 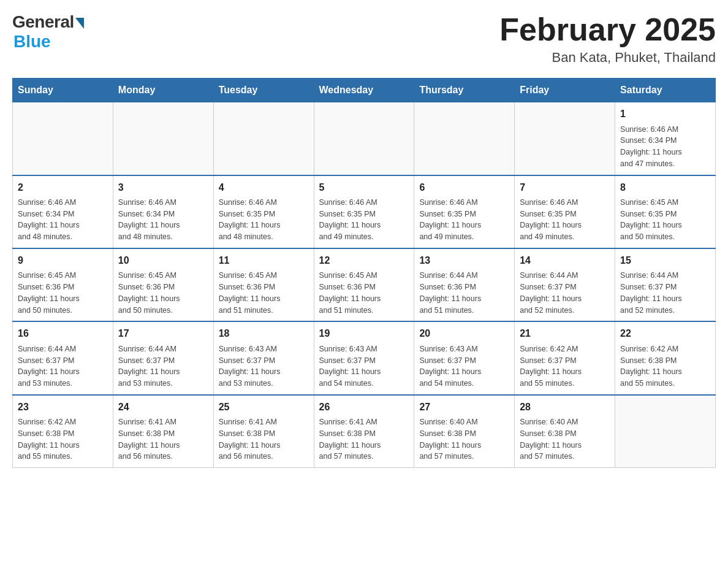 What do you see at coordinates (63, 432) in the screenshot?
I see `calendar-cell: 23Sunrise: 6:42 AM Sunset: 6:38 PM Dayli…` at bounding box center [63, 432].